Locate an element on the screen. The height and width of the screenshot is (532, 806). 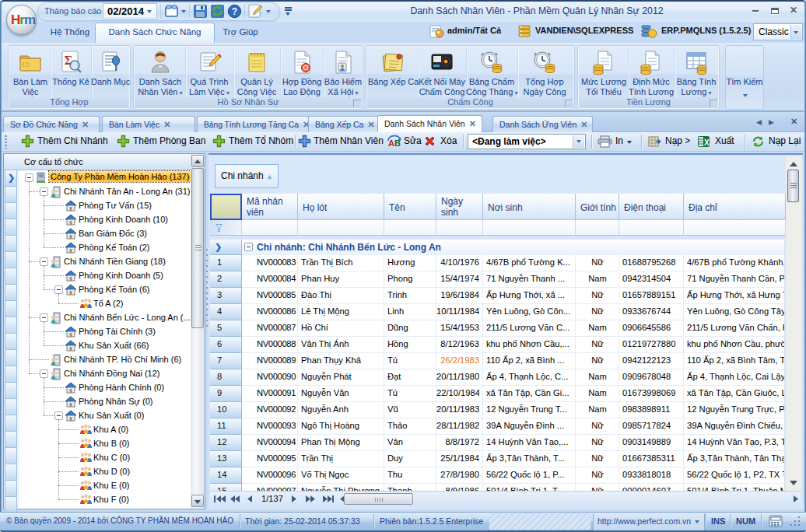
svg-text: A is located at coordinates (391, 143).